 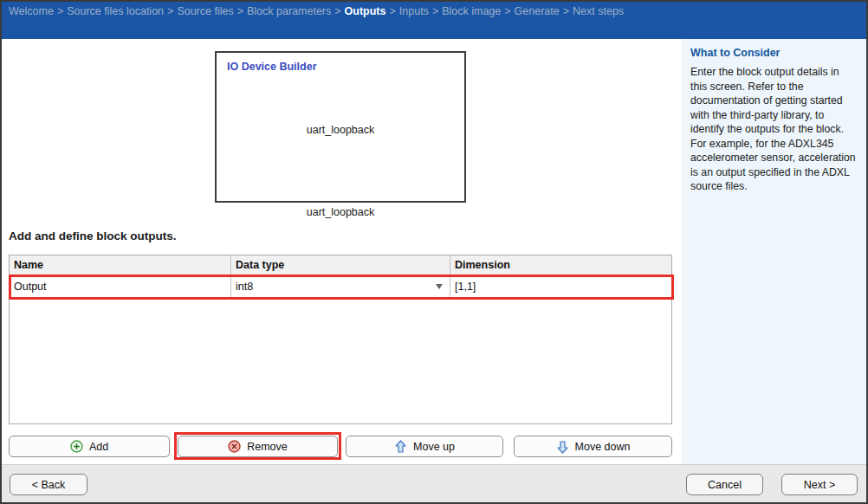 What do you see at coordinates (366, 11) in the screenshot?
I see `breadcrumb-outputs-current: Outputs` at bounding box center [366, 11].